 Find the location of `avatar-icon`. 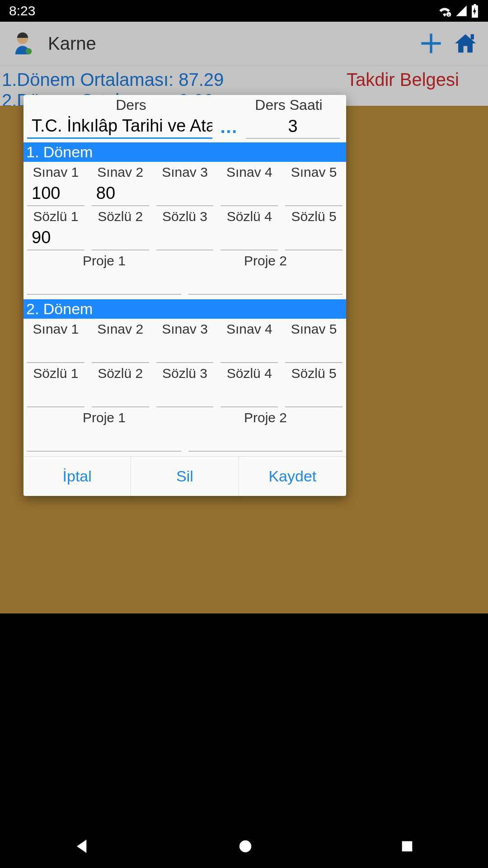

avatar-icon is located at coordinates (23, 43).